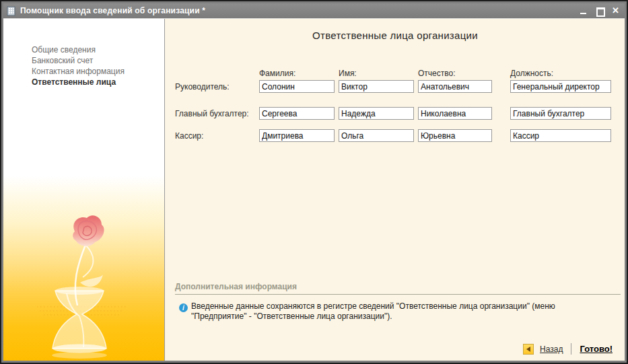 The image size is (628, 364). What do you see at coordinates (297, 136) in the screenshot?
I see `cashier-surname-input` at bounding box center [297, 136].